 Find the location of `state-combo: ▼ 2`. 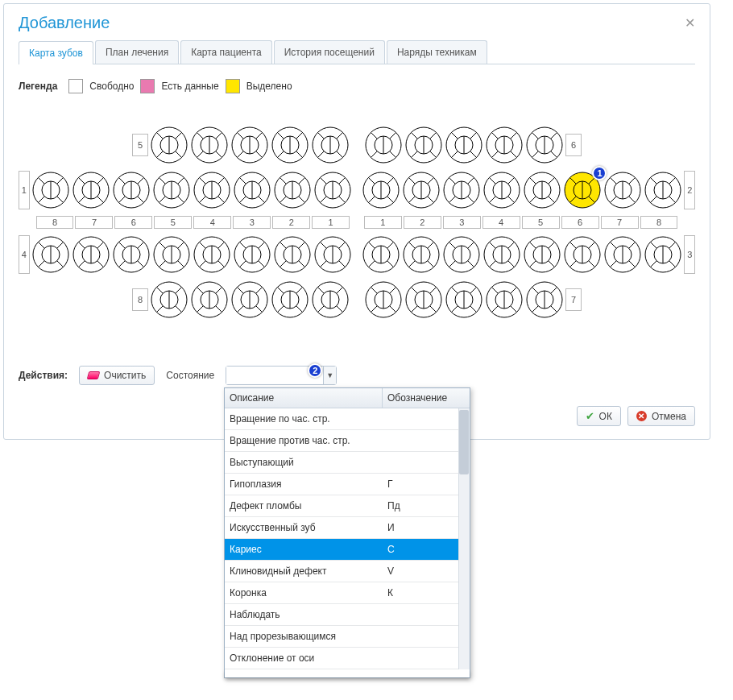

state-combo: ▼ 2 is located at coordinates (281, 375).